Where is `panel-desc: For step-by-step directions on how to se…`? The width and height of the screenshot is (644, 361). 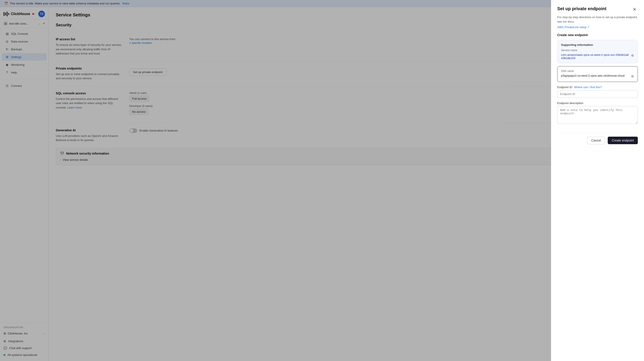
panel-desc: For step-by-step directions on how to se… is located at coordinates (598, 20).